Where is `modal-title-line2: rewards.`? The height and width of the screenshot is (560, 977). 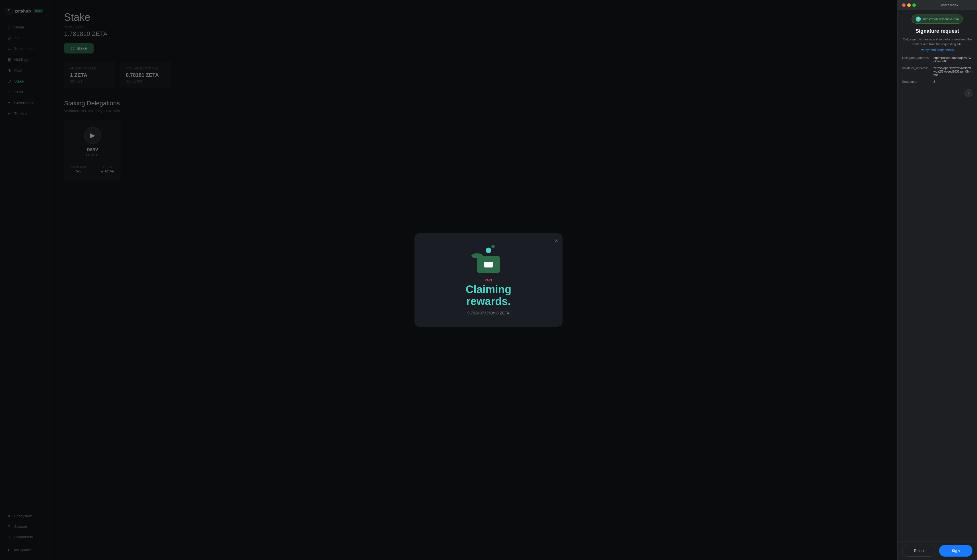 modal-title-line2: rewards. is located at coordinates (489, 302).